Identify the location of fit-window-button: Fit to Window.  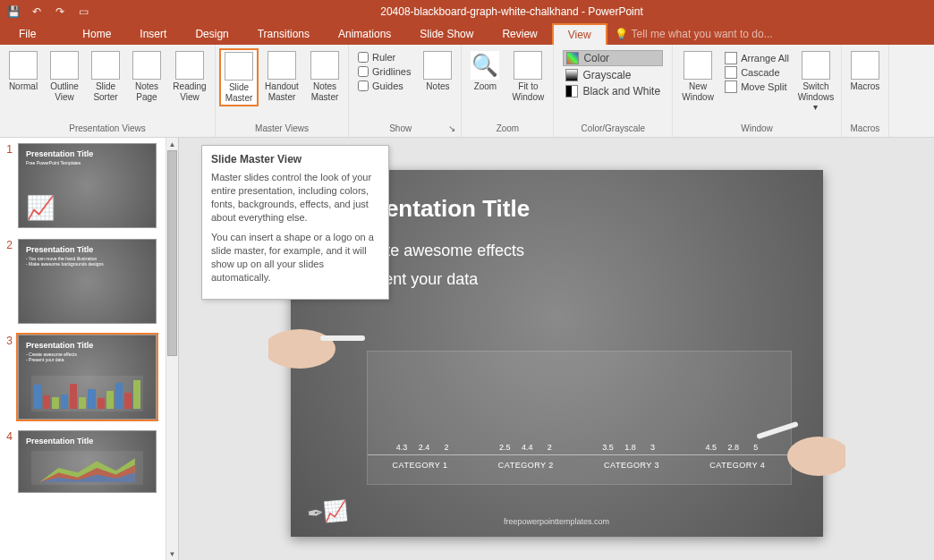
(528, 77).